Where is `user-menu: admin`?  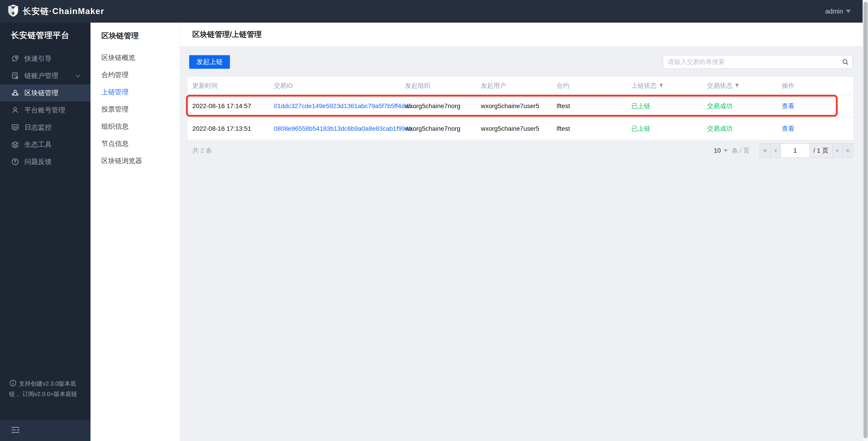 user-menu: admin is located at coordinates (838, 11).